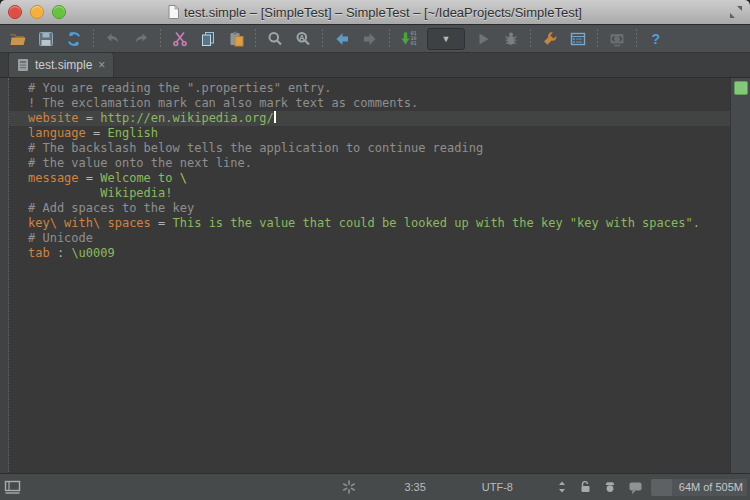 This screenshot has width=750, height=500. I want to click on help-button: ?, so click(656, 39).